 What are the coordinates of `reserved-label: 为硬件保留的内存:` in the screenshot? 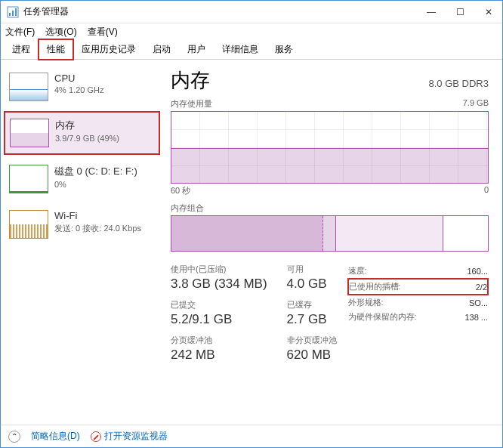 It's located at (400, 317).